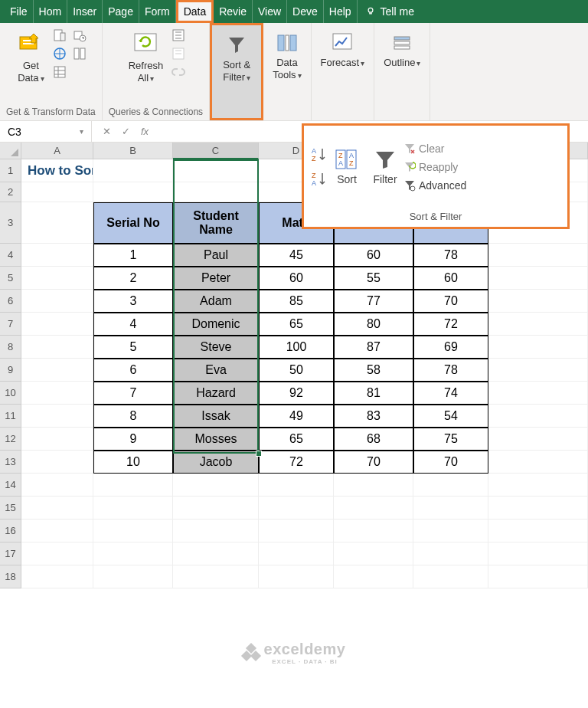 Image resolution: width=588 pixels, height=708 pixels. Describe the element at coordinates (216, 223) in the screenshot. I see `cell: Student Name` at that location.